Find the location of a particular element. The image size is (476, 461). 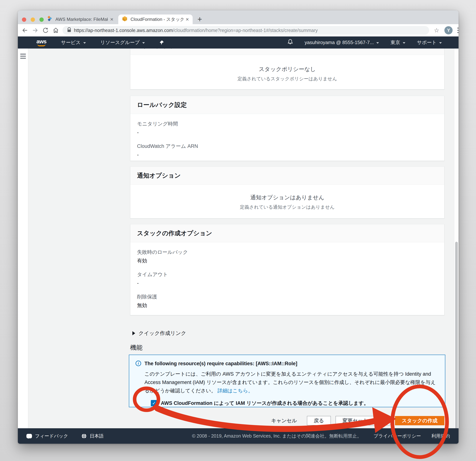

triangle-right-icon is located at coordinates (134, 333).